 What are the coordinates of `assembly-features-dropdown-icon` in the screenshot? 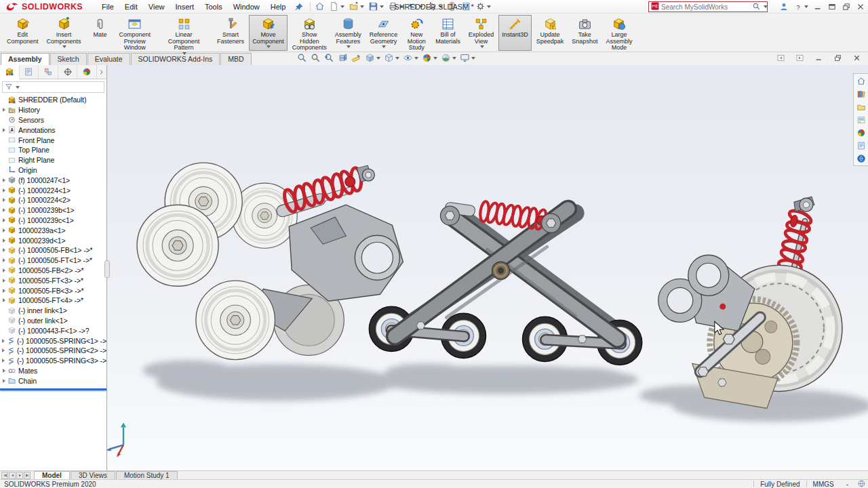 It's located at (349, 47).